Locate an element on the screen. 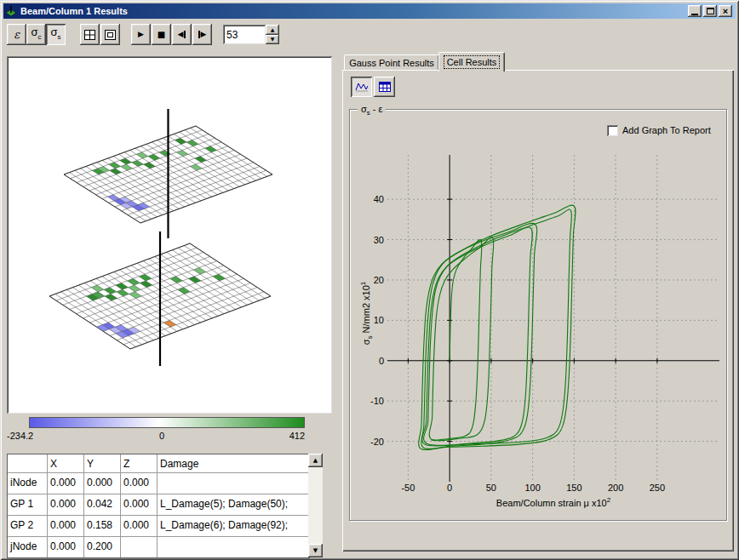 This screenshot has height=560, width=739. x-axis-label: Beam/Column strain μ x102 is located at coordinates (553, 502).